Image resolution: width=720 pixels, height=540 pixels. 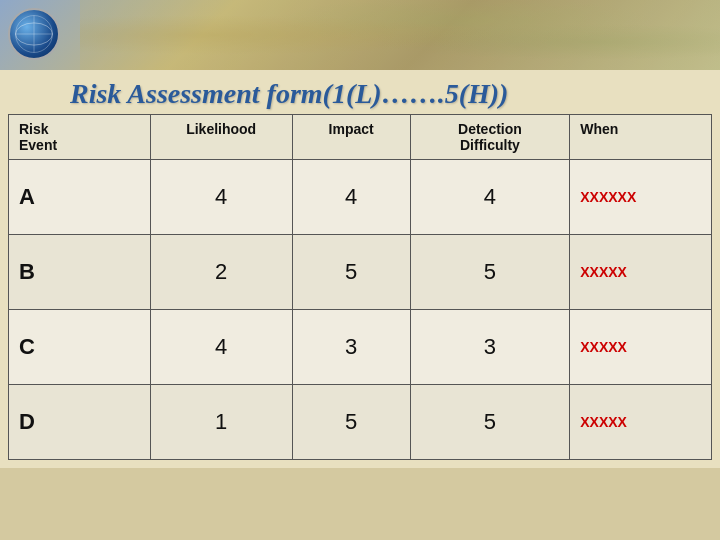 I want to click on title-area: Risk Assessment form(1(L)…….5(H)), so click(x=360, y=92).